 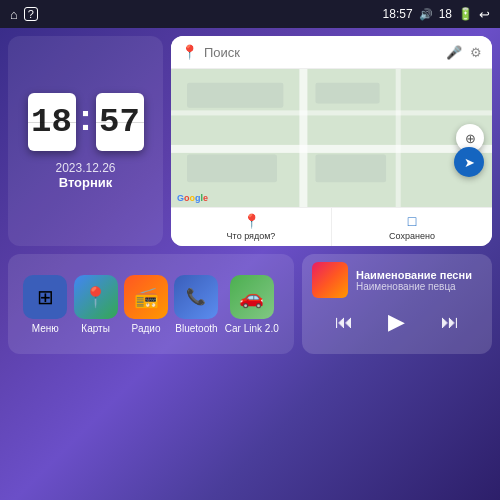 I want to click on map-settings-icon: ⚙, so click(x=476, y=52).